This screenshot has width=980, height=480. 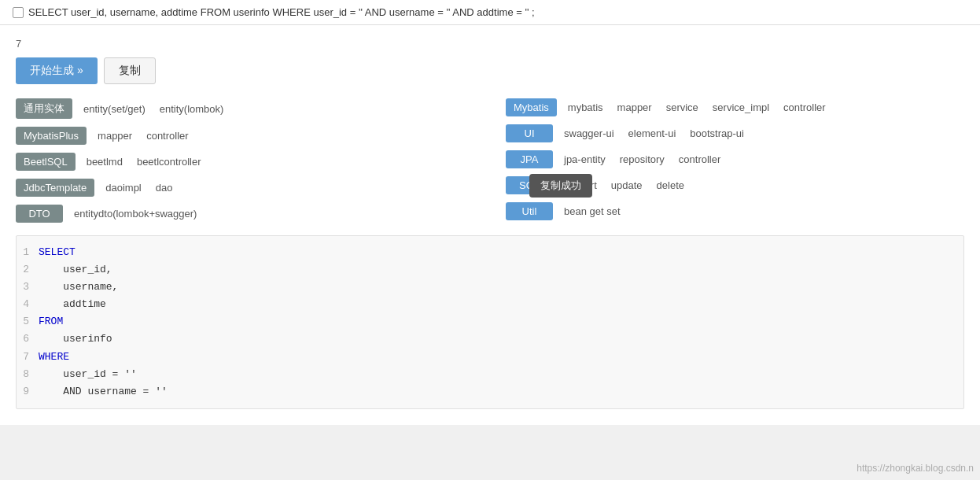 What do you see at coordinates (490, 13) in the screenshot?
I see `top-bar: SELECT user_id, username, addtime FROM u…` at bounding box center [490, 13].